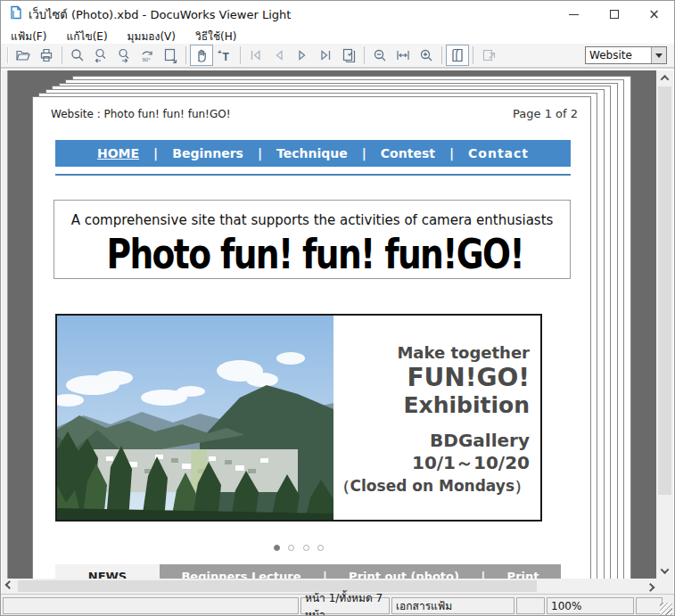  What do you see at coordinates (349, 55) in the screenshot?
I see `page-list-button` at bounding box center [349, 55].